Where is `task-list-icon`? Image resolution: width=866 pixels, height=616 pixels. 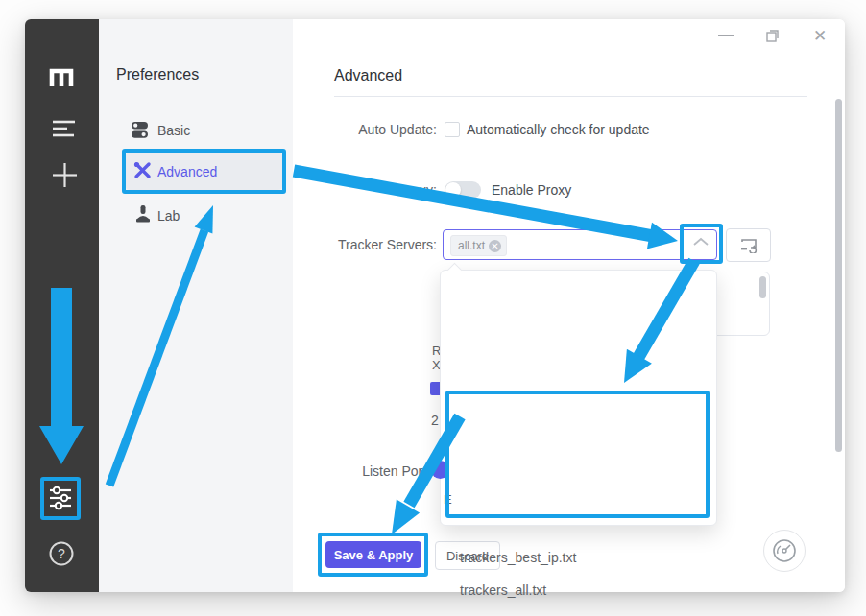
task-list-icon is located at coordinates (64, 129).